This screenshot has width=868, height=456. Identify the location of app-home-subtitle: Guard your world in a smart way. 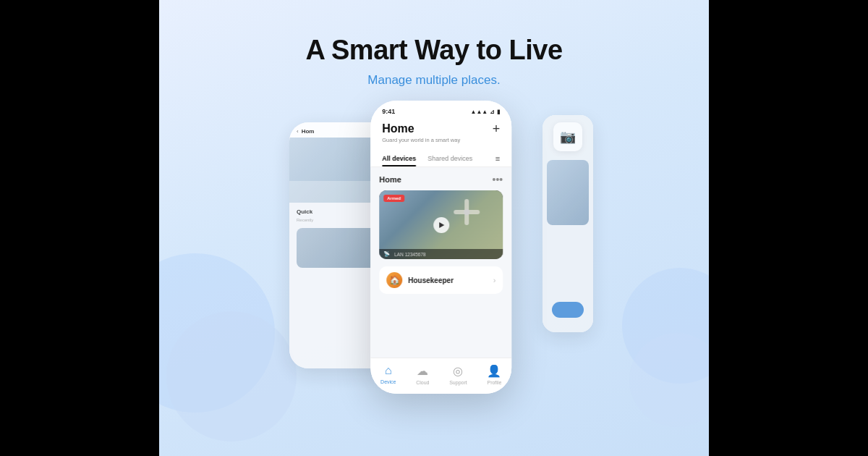
(421, 140).